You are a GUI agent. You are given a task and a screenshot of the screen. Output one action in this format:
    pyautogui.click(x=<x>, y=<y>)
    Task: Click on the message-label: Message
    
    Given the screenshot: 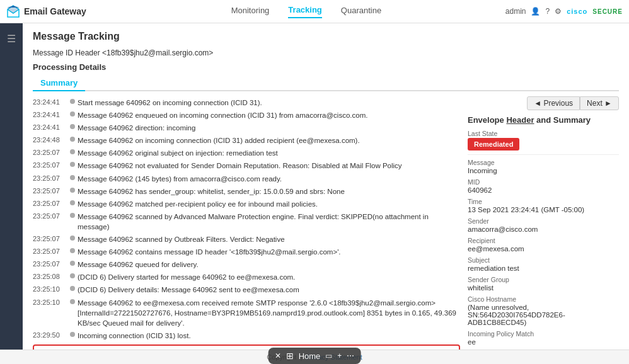 What is the action you would take?
    pyautogui.click(x=543, y=162)
    